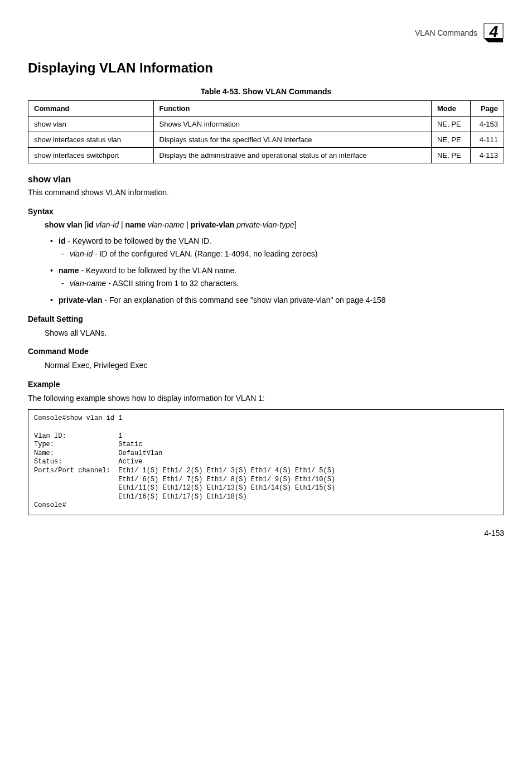 The image size is (532, 774). Describe the element at coordinates (493, 31) in the screenshot. I see `svg-text: 4` at that location.